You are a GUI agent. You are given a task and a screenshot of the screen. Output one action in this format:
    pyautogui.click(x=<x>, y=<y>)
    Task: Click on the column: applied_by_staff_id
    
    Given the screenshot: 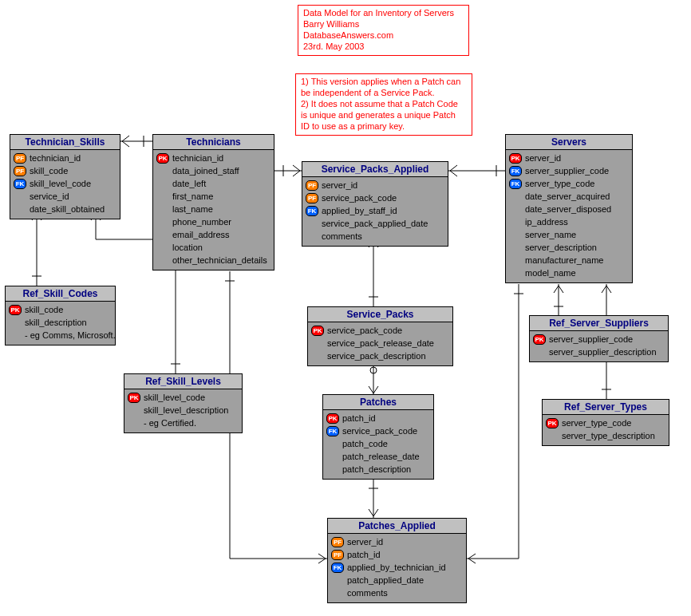 What is the action you would take?
    pyautogui.click(x=359, y=211)
    